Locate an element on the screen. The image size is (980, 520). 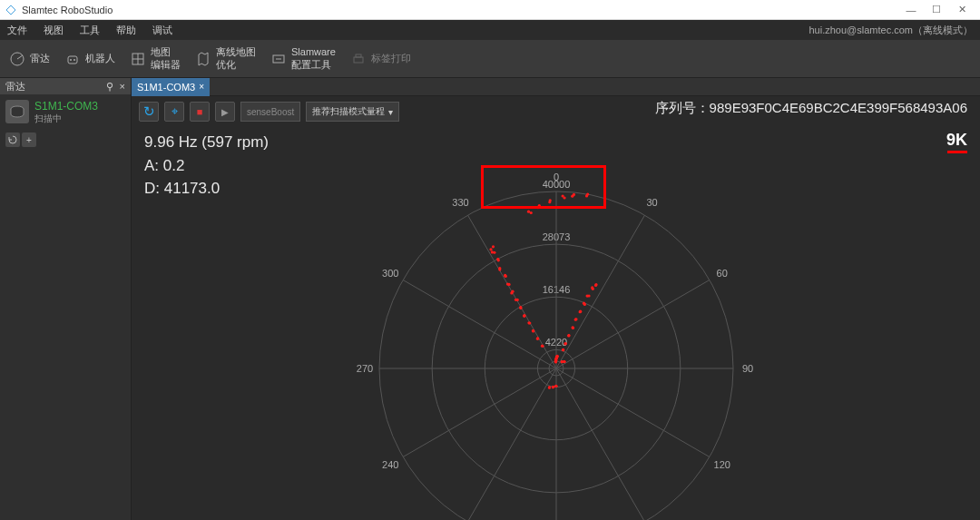
device-name: S1M1-COM3 is located at coordinates (66, 106).